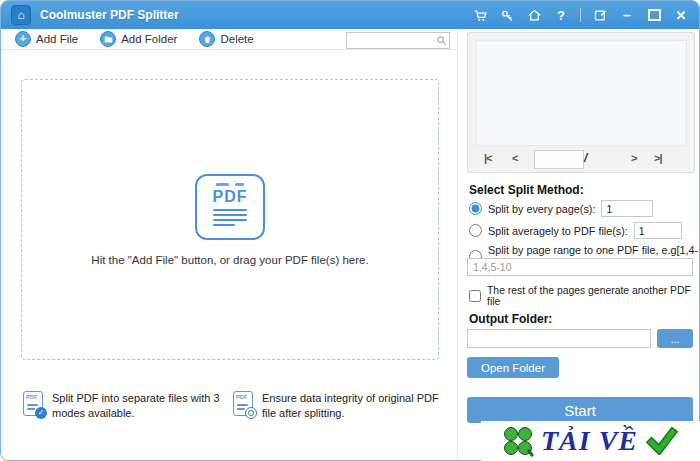  Describe the element at coordinates (108, 39) in the screenshot. I see `add-folder-icon` at that location.